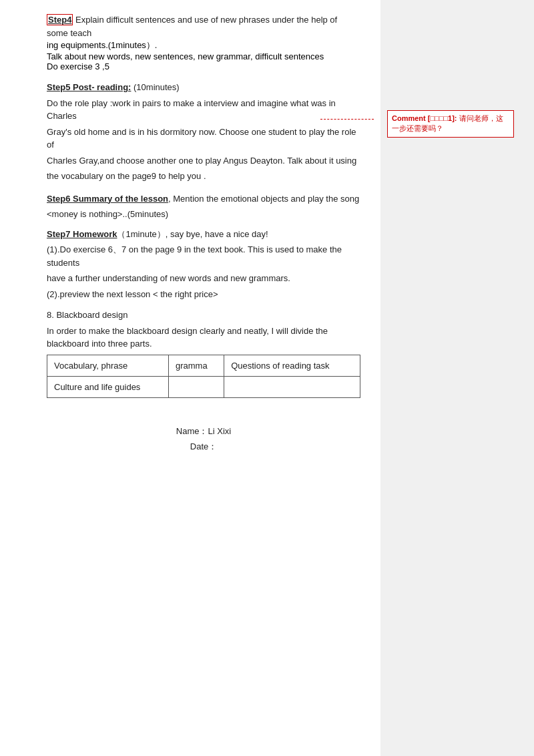  I want to click on blackboard-heading: 8. Blackboard design, so click(204, 315).